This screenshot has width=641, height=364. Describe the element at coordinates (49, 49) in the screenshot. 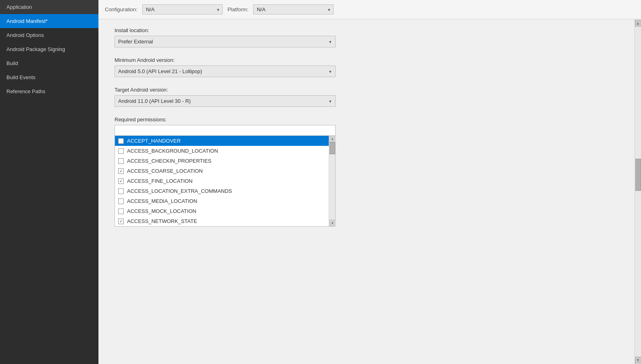

I see `sidebar-item-android-package-signing: Android Package Signing` at that location.